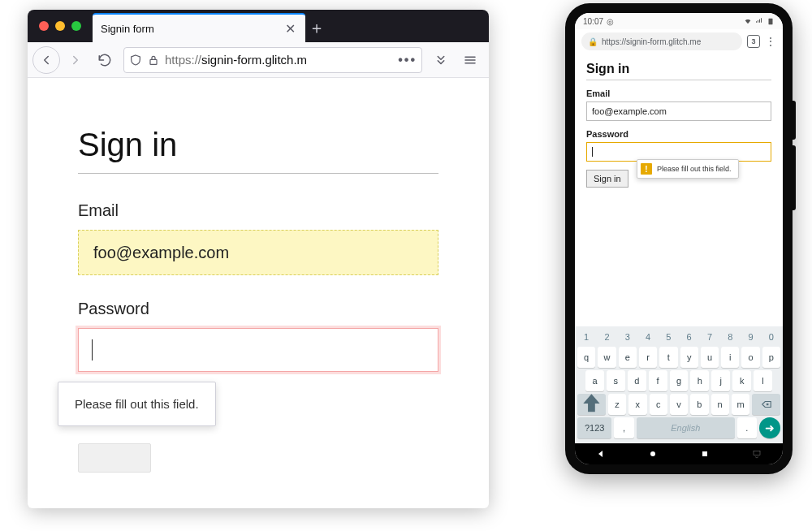  I want to click on key-n: n, so click(720, 404).